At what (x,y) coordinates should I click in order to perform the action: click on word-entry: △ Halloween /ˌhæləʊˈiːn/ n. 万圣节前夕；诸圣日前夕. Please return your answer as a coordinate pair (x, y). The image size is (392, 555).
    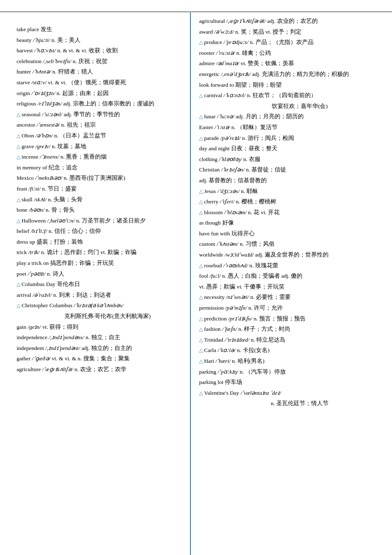
    Looking at the image, I should click on (99, 221).